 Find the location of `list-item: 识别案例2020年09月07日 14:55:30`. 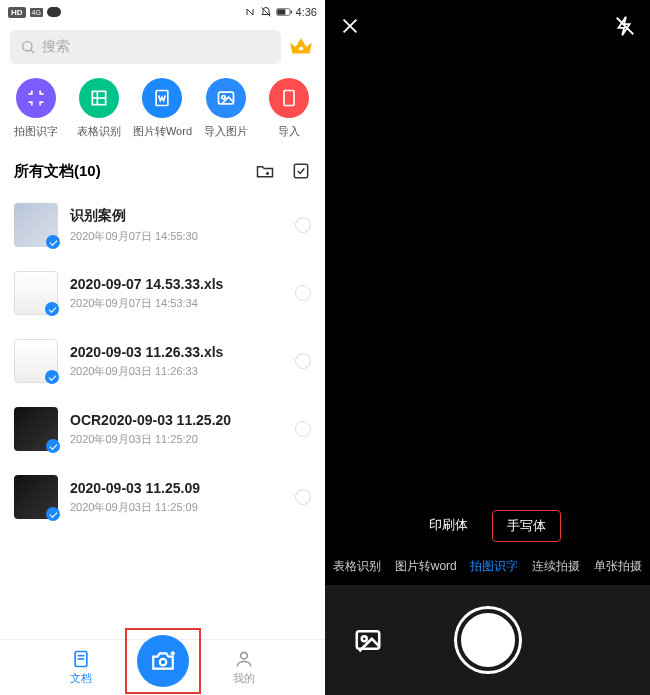

list-item: 识别案例2020年09月07日 14:55:30 is located at coordinates (162, 225).